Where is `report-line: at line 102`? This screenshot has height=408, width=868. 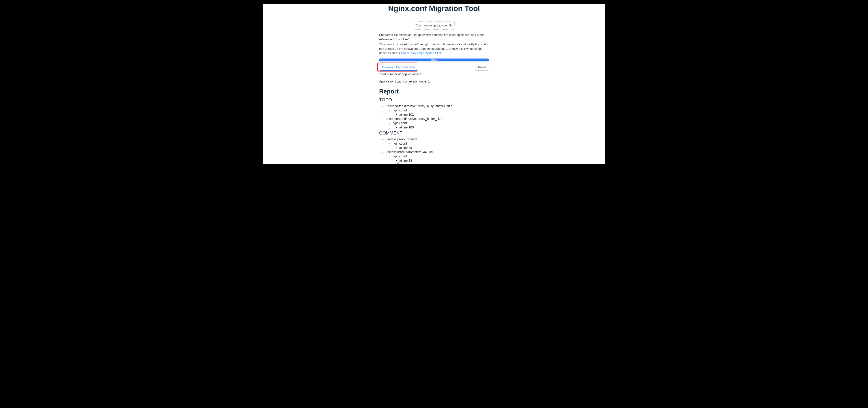 report-line: at line 102 is located at coordinates (444, 115).